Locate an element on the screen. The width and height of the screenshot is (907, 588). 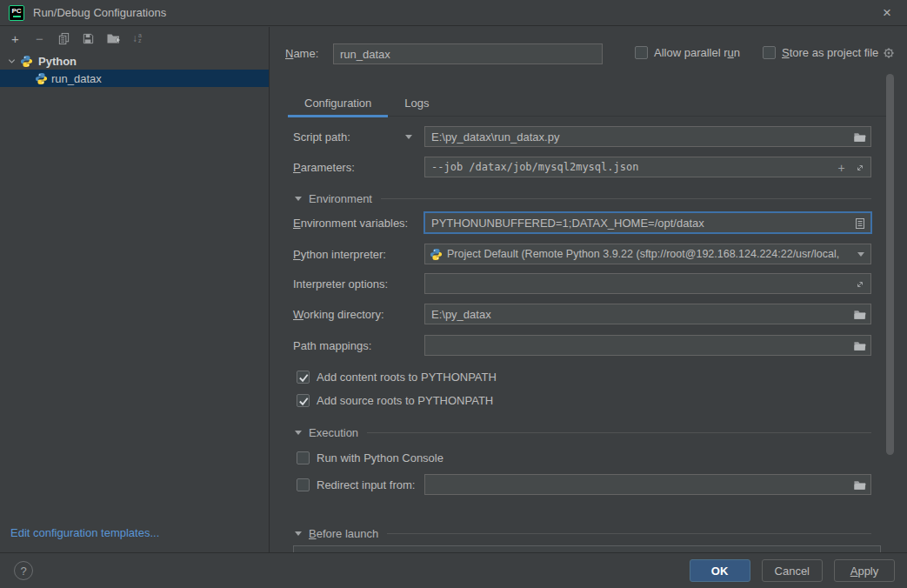
copy-configuration-button is located at coordinates (64, 38).